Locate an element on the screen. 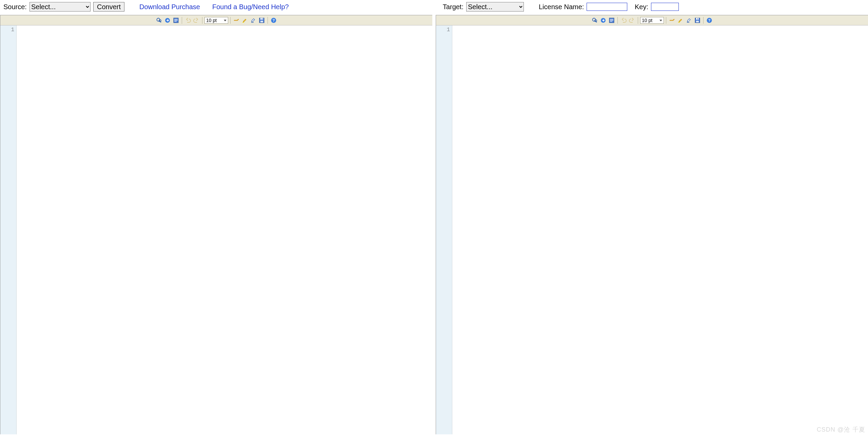  target-label: Target: is located at coordinates (453, 7).